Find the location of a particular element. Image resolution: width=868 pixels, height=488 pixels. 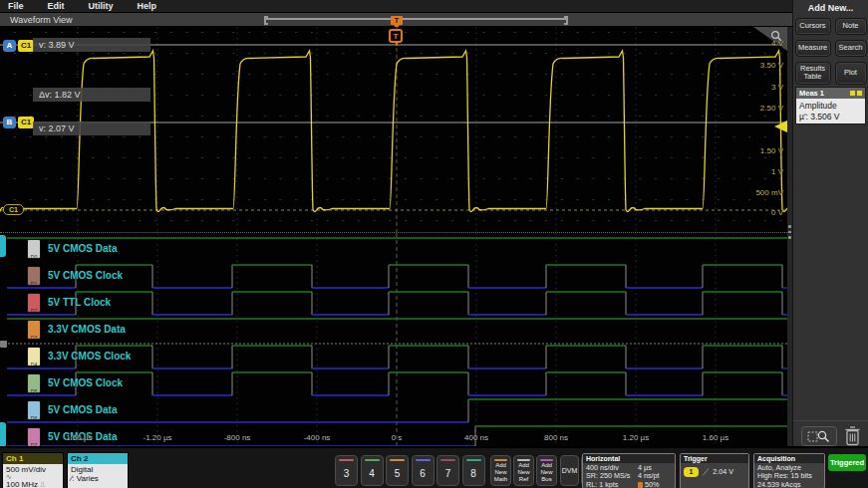

cursor-a-badge: A is located at coordinates (10, 46).